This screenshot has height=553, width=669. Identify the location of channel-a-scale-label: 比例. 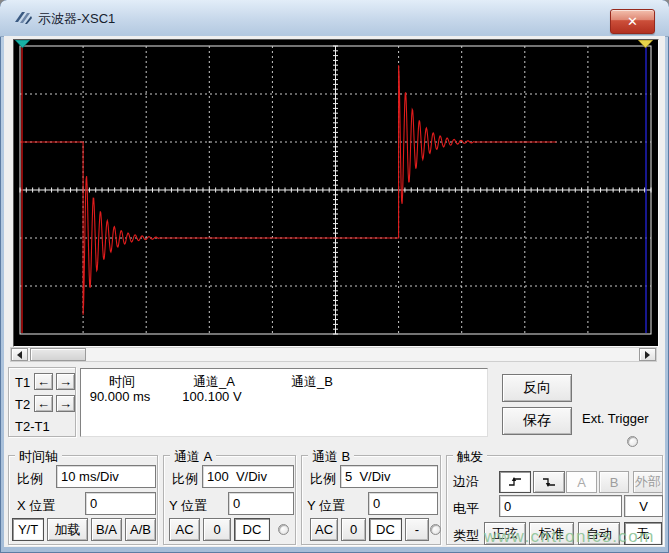
(185, 479).